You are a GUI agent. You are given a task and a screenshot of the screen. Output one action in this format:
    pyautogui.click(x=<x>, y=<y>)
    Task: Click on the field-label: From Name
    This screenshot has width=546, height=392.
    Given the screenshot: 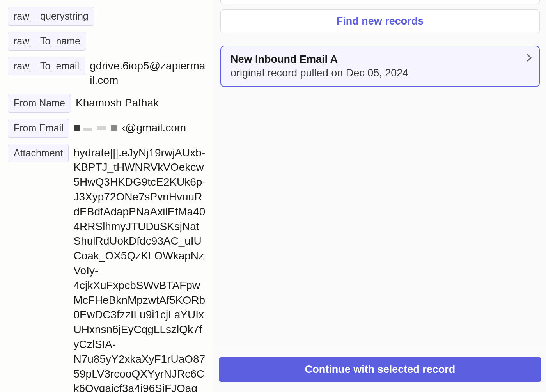 What is the action you would take?
    pyautogui.click(x=39, y=103)
    